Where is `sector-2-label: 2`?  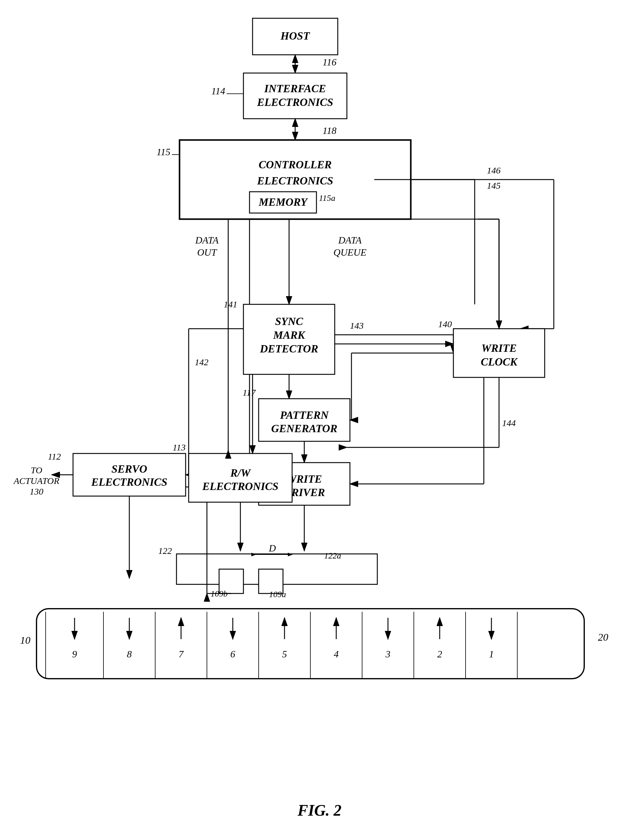 sector-2-label: 2 is located at coordinates (440, 654).